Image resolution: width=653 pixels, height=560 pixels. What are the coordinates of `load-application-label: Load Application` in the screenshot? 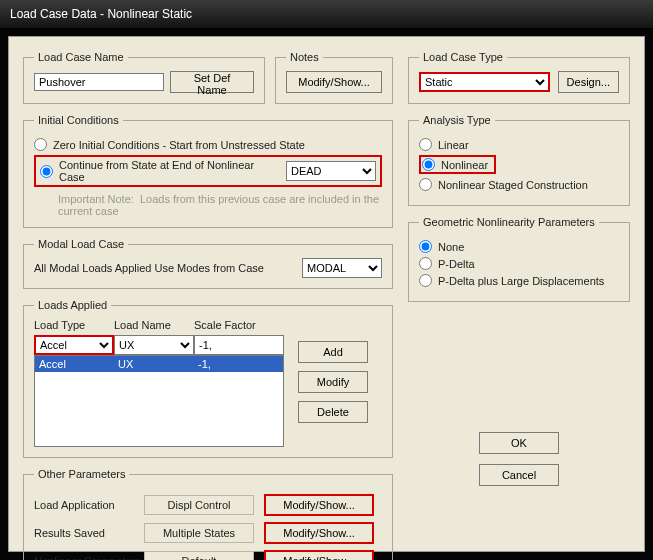 It's located at (89, 505).